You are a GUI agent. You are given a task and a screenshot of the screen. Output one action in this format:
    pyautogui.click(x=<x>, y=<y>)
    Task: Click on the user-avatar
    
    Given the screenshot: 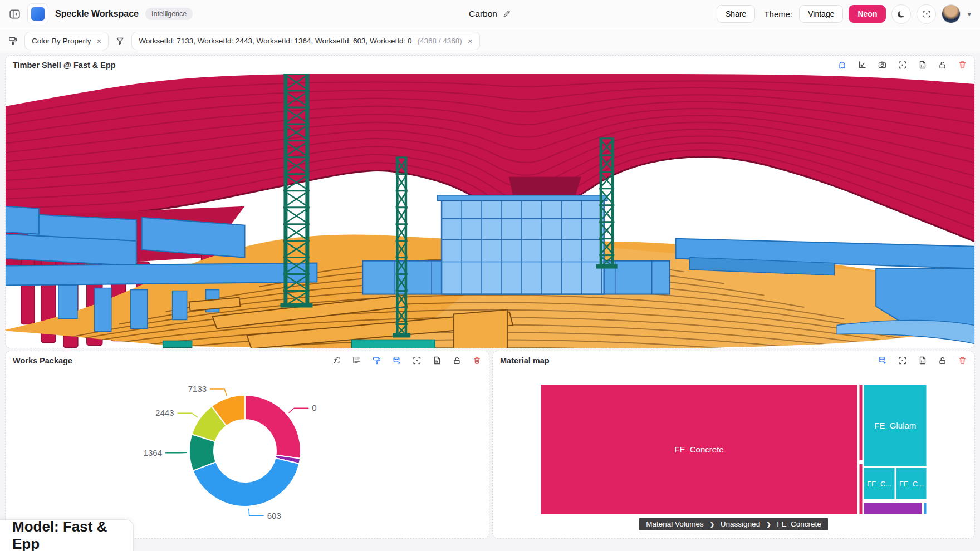 What is the action you would take?
    pyautogui.click(x=951, y=14)
    